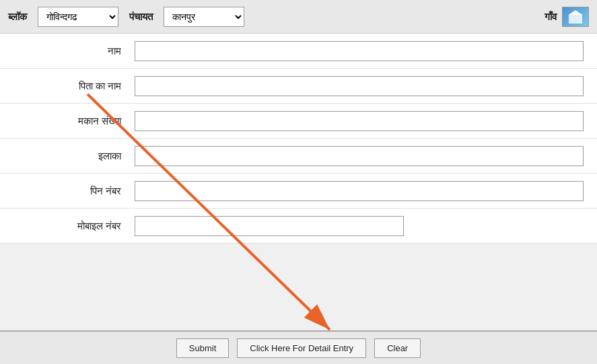  I want to click on mobile-number-row: मोबाइल नंबर, so click(299, 226).